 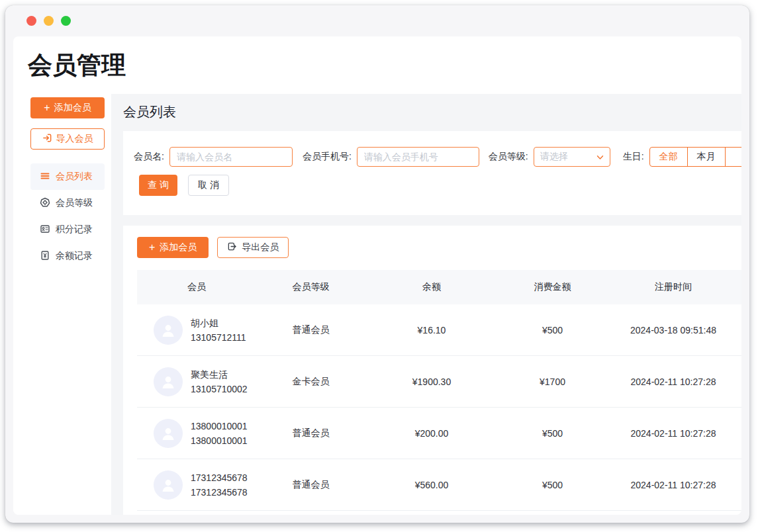 I want to click on sidebar-item-member-level: 会员等级, so click(x=68, y=203).